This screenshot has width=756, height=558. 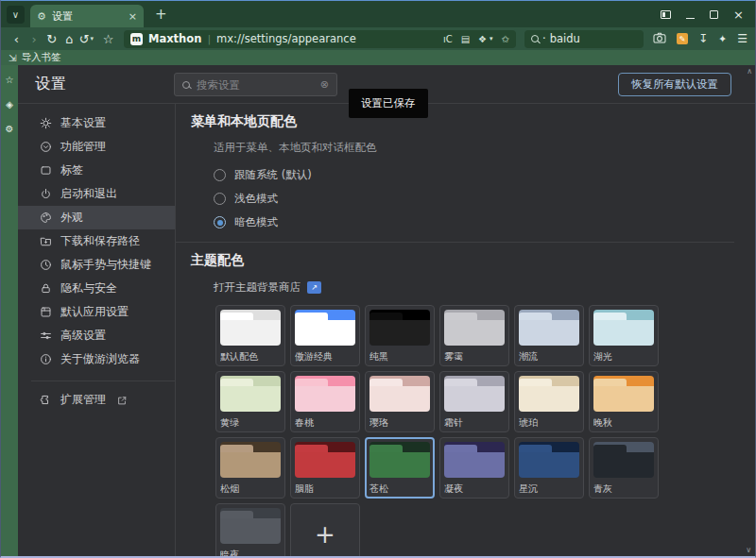 I want to click on rail-favorites-icon: ☆, so click(x=9, y=79).